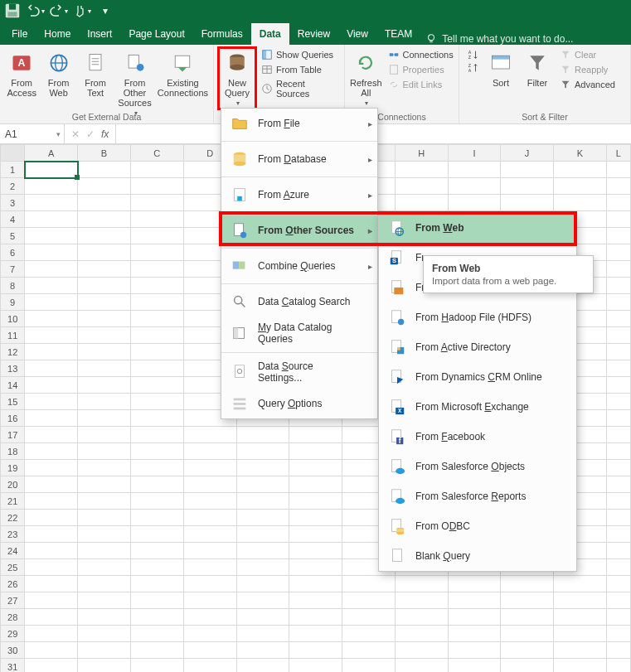 This screenshot has width=631, height=672. I want to click on cell-A26, so click(51, 584).